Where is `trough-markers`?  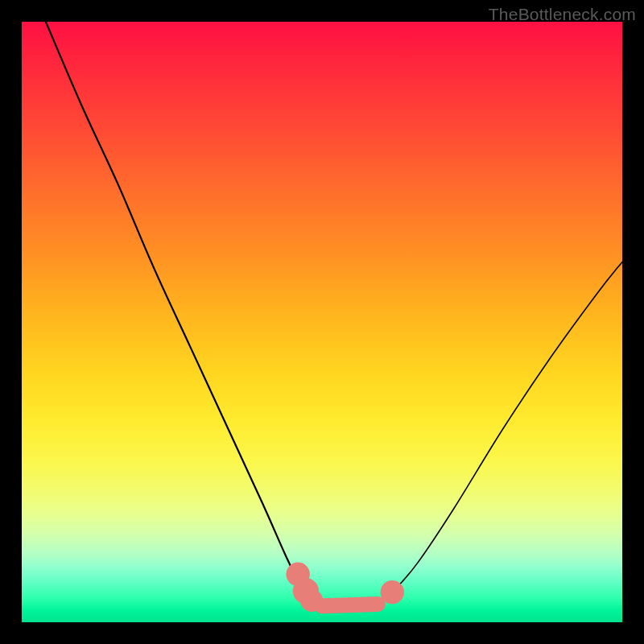 trough-markers is located at coordinates (345, 588).